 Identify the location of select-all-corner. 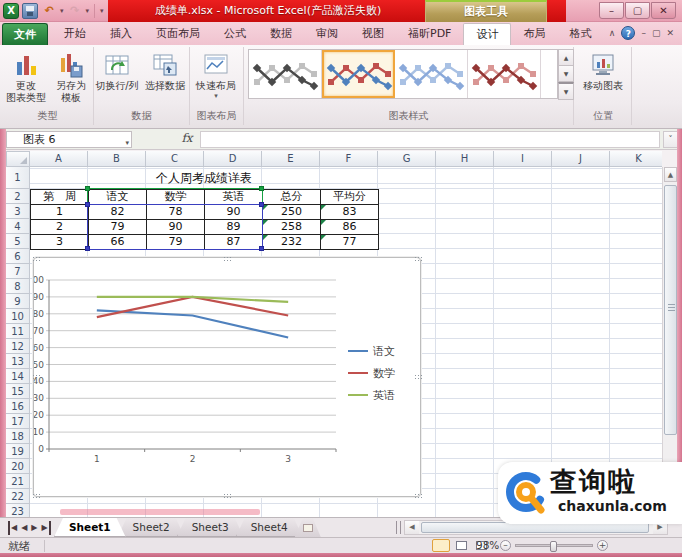
(18, 159).